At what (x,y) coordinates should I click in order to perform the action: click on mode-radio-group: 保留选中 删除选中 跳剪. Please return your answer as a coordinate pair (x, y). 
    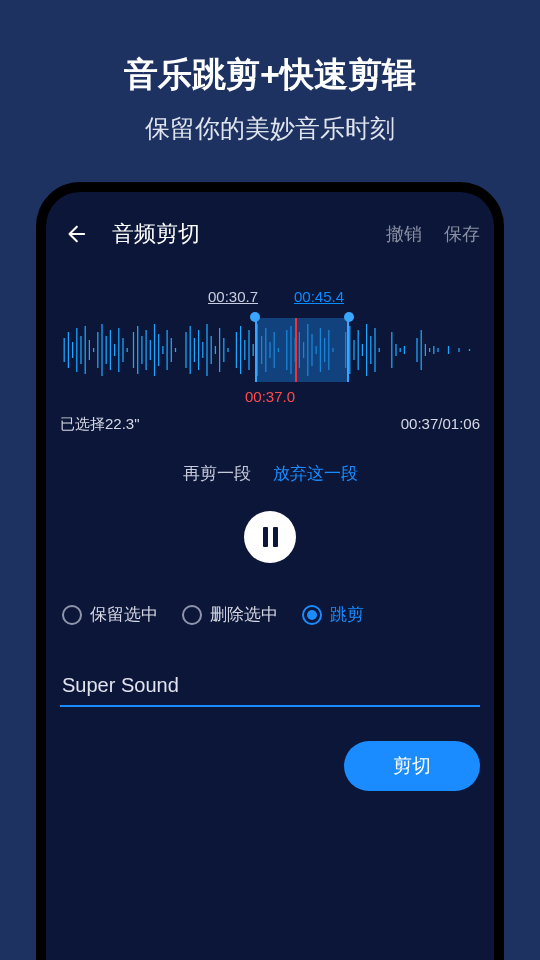
    Looking at the image, I should click on (270, 614).